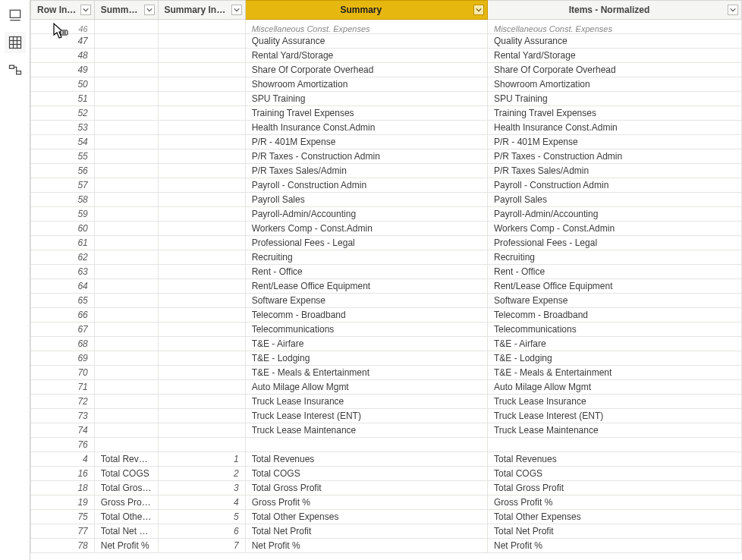  What do you see at coordinates (366, 70) in the screenshot?
I see `cell-summary: Share Of Corporate Overhead` at bounding box center [366, 70].